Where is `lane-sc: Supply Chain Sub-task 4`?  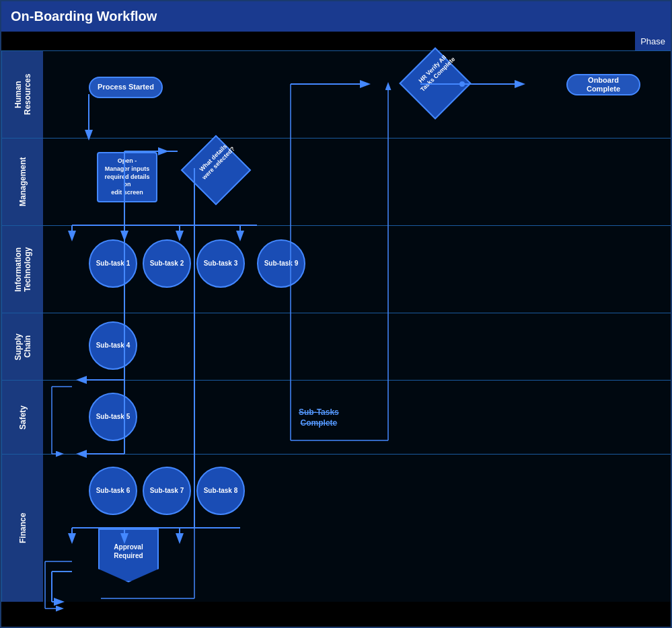
lane-sc: Supply Chain Sub-task 4 is located at coordinates (336, 346).